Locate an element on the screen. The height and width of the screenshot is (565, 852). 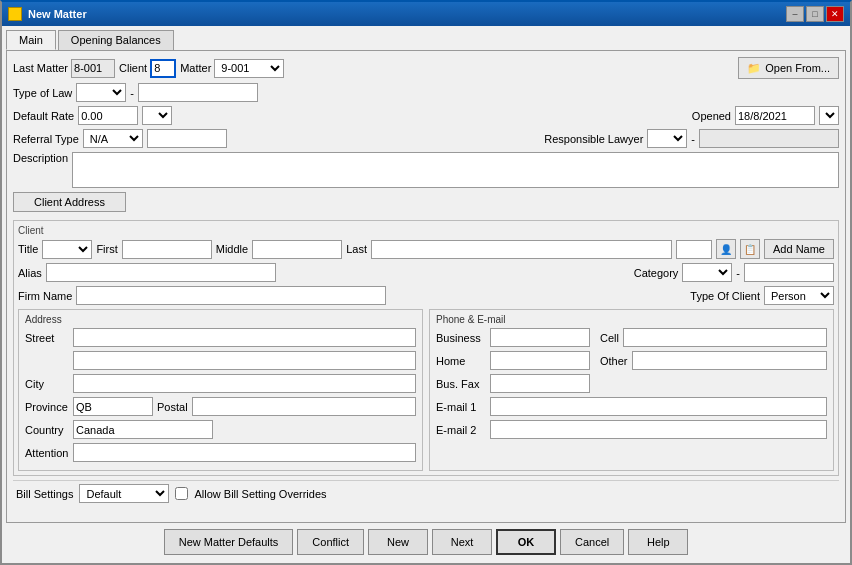
attention-label: Attention is located at coordinates (47, 453).